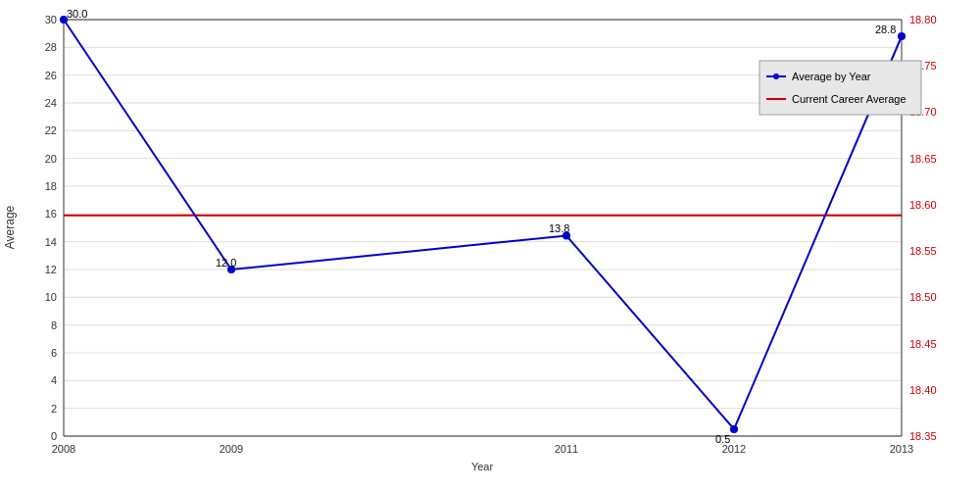 This screenshot has height=490, width=980. I want to click on label-2008: 30.0, so click(76, 14).